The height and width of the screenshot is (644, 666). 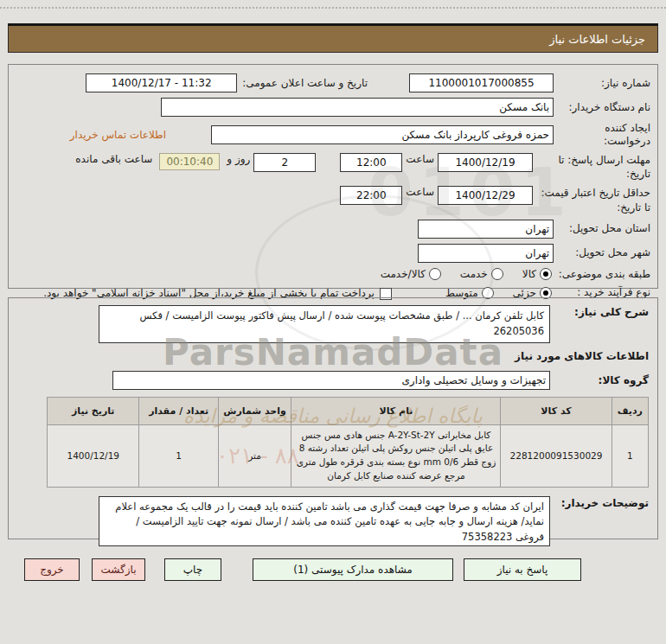 What do you see at coordinates (333, 167) in the screenshot?
I see `row-reply-deadline: مهلت ارسال پاسخ: تا تاریخ: ساعت روز و 00…` at bounding box center [333, 167].